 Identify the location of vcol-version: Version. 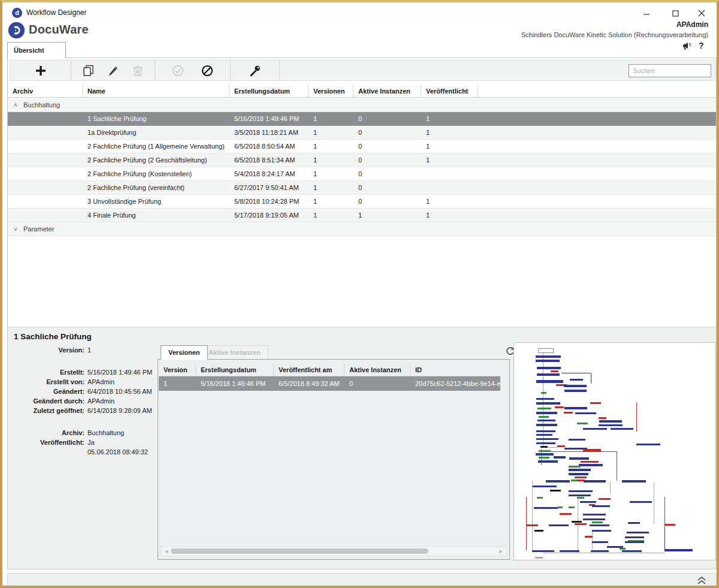
(177, 369).